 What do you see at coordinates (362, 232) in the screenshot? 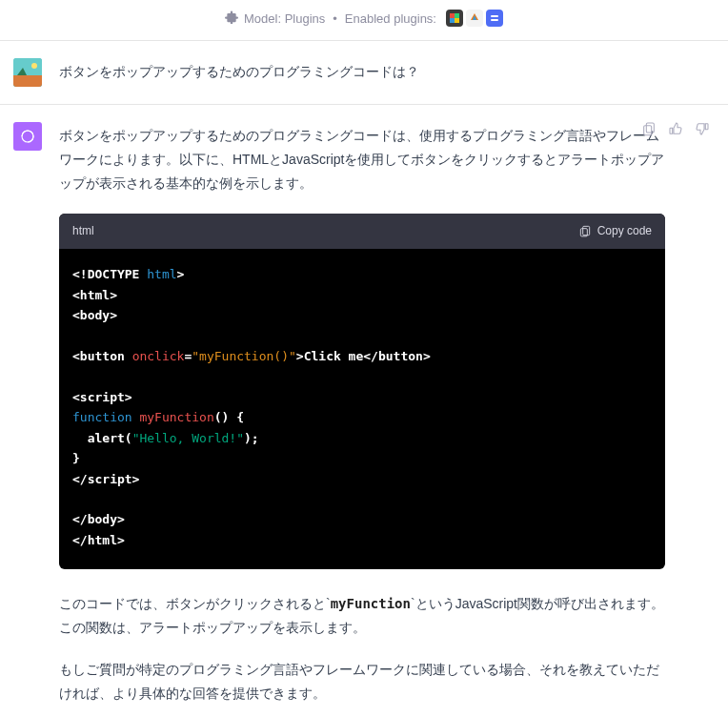
I see `code-block-header: html Copy code` at bounding box center [362, 232].